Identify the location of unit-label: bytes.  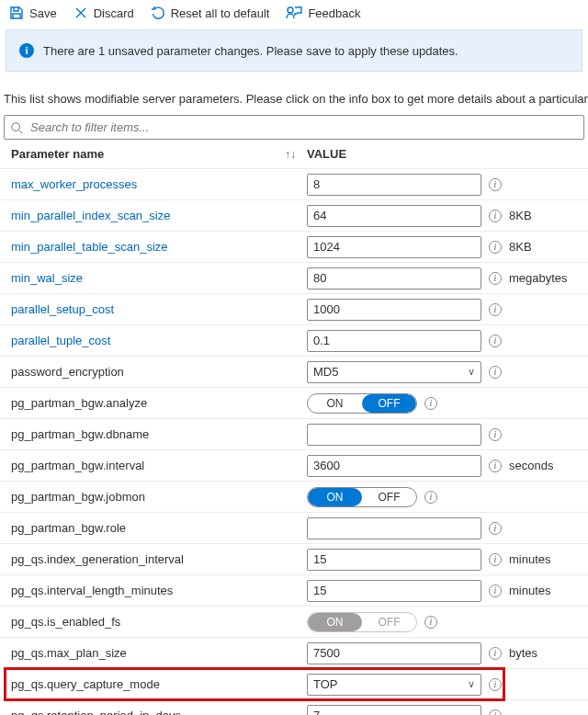
(524, 653).